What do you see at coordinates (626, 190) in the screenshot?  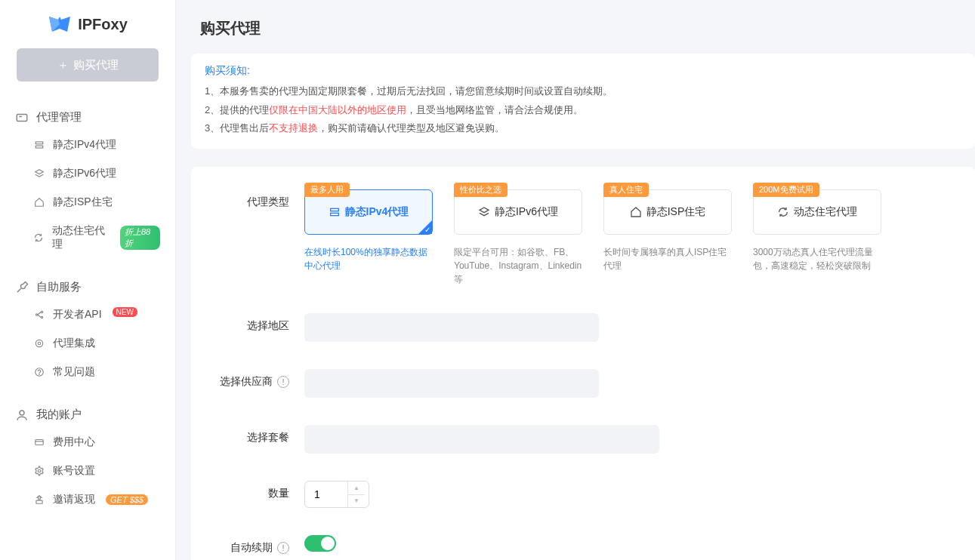 I see `type-tag: 真人住宅` at bounding box center [626, 190].